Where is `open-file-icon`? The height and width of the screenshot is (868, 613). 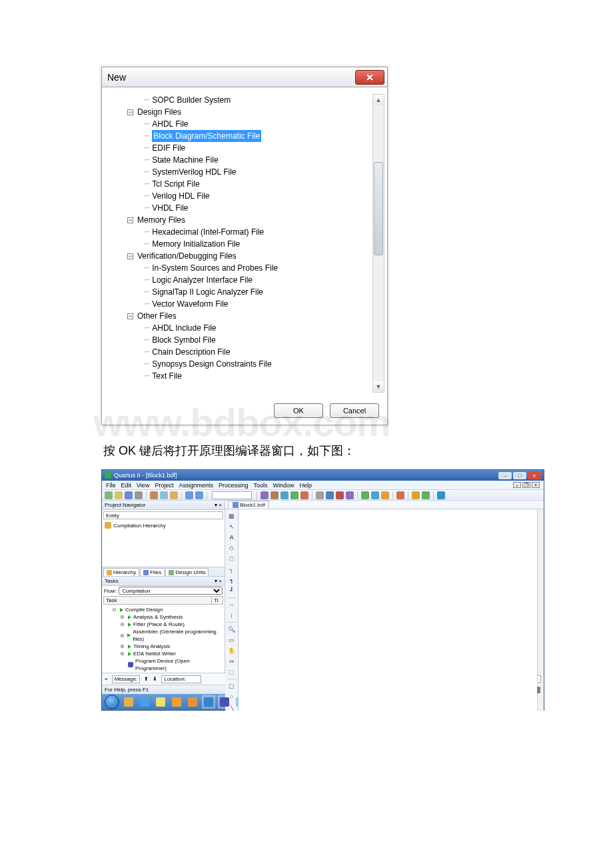 open-file-icon is located at coordinates (119, 495).